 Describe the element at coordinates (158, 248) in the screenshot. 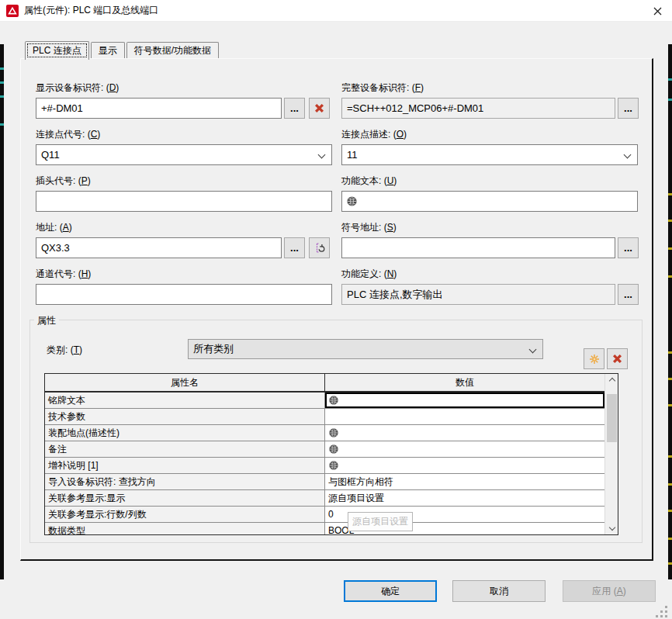

I see `address-input` at that location.